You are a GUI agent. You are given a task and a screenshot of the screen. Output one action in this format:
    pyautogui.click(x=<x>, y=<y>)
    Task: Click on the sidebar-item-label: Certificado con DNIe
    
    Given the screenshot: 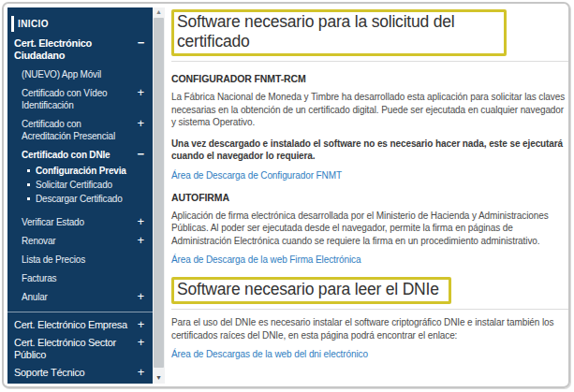 What is the action you would take?
    pyautogui.click(x=66, y=155)
    